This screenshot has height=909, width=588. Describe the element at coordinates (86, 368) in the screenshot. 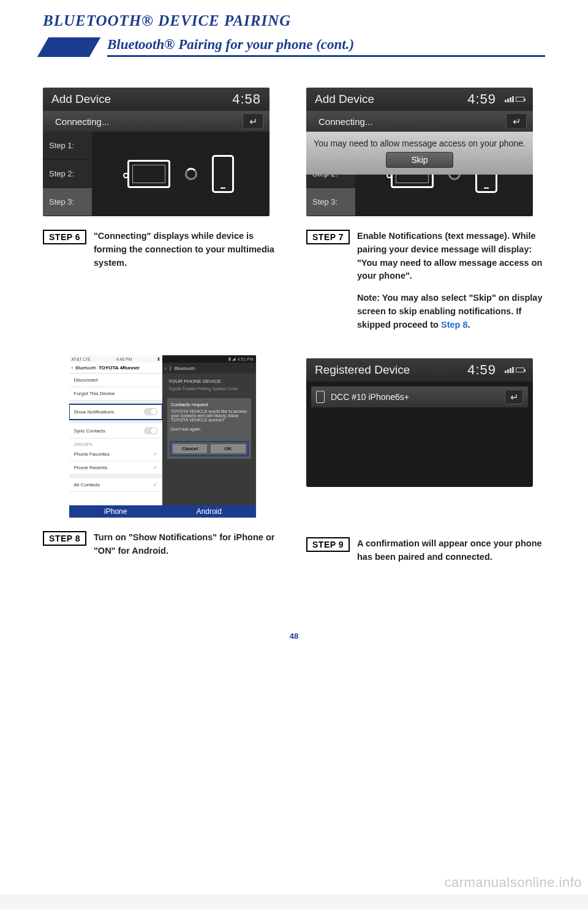

I see `iphone-nav-back: Bluetooth` at that location.